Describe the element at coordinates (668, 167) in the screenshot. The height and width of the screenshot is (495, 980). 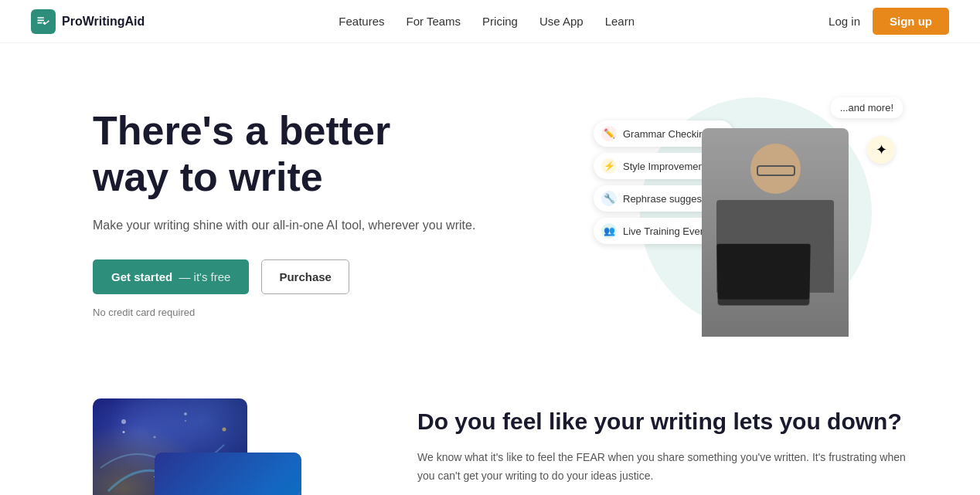
I see `pill-style-label: Style Improvements` at that location.